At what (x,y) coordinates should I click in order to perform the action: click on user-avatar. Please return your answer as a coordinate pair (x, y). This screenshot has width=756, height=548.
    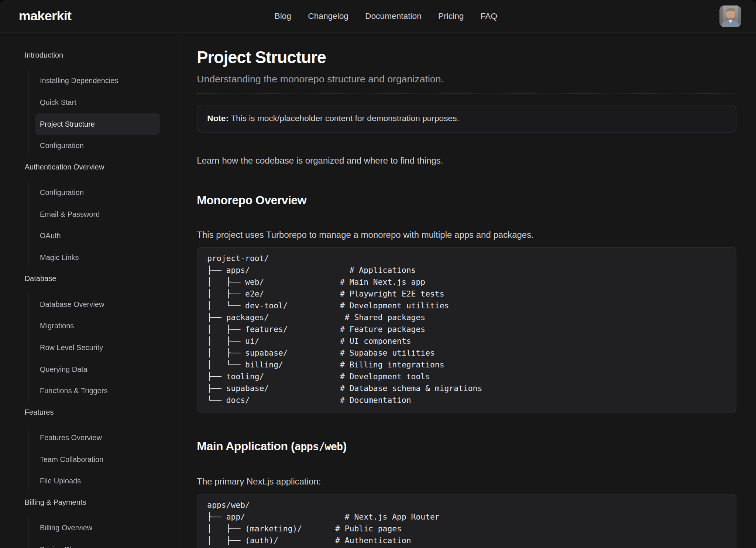
    Looking at the image, I should click on (730, 16).